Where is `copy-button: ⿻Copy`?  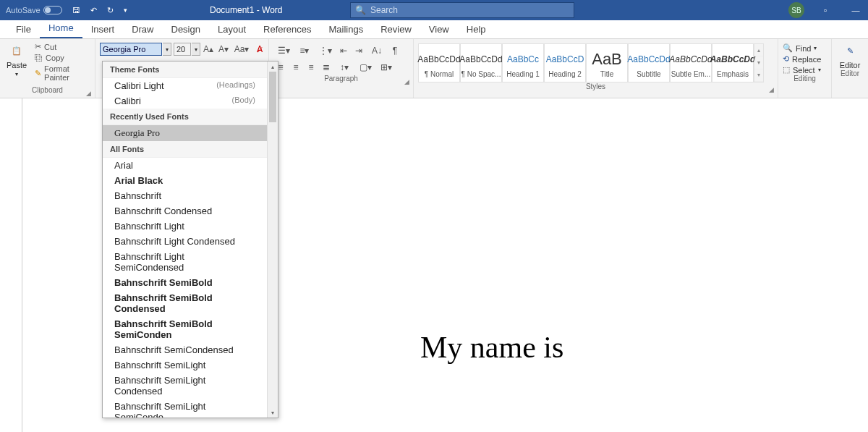 copy-button: ⿻Copy is located at coordinates (62, 58).